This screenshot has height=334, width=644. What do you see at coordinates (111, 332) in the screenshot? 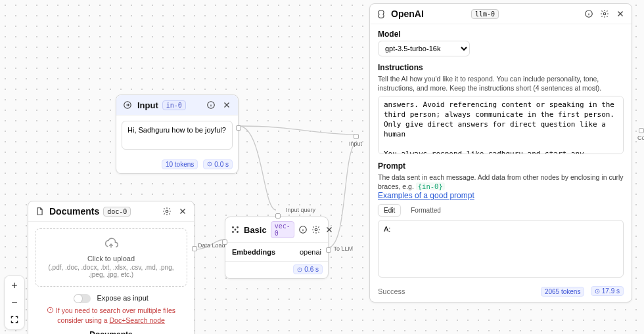
I see `documents-heading: Documents` at bounding box center [111, 332].